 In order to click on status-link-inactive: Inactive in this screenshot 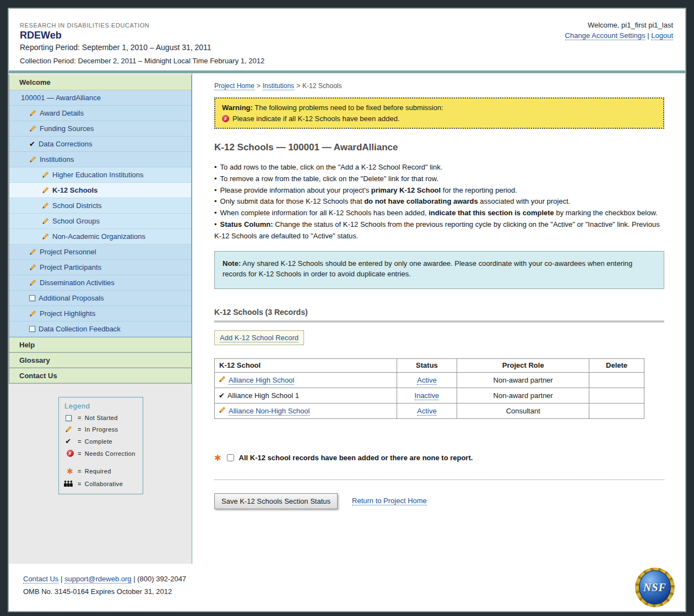, I will do `click(427, 396)`.